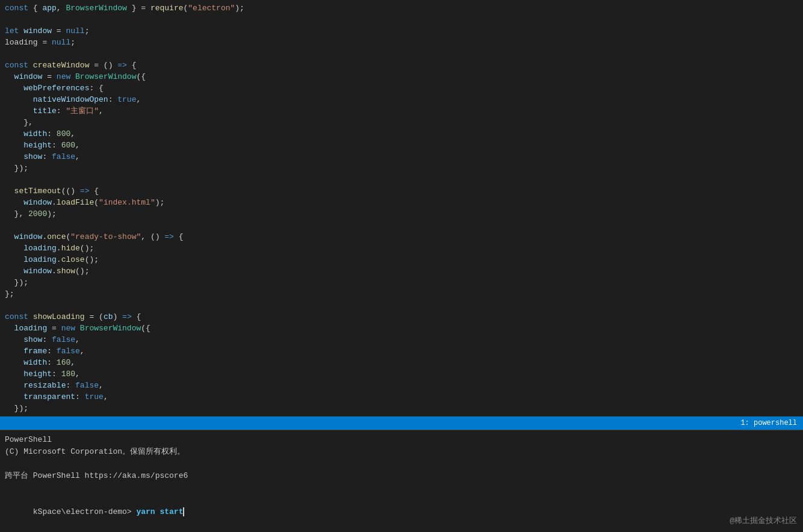  Describe the element at coordinates (402, 397) in the screenshot. I see `code-line: transparent: true,` at that location.